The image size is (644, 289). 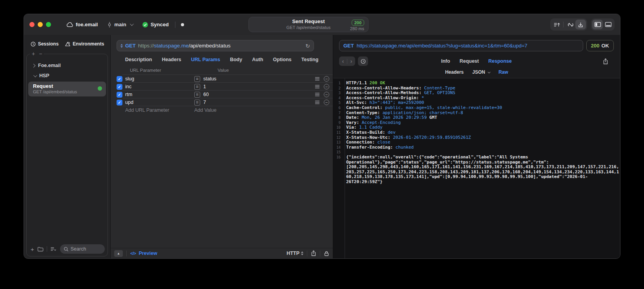 I want to click on response-url-box: GET https://statuspage.me/api/embed/stat…, so click(x=461, y=45).